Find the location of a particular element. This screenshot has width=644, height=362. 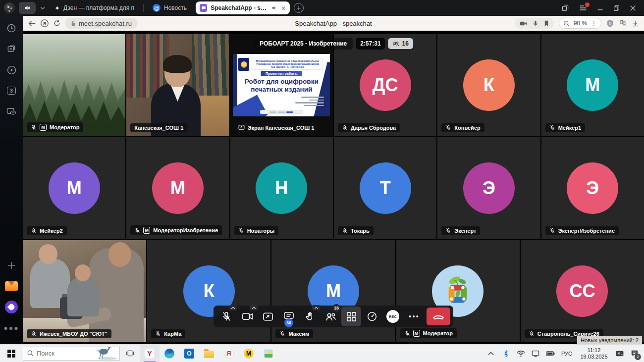

chevron-down-icon is located at coordinates (43, 8).